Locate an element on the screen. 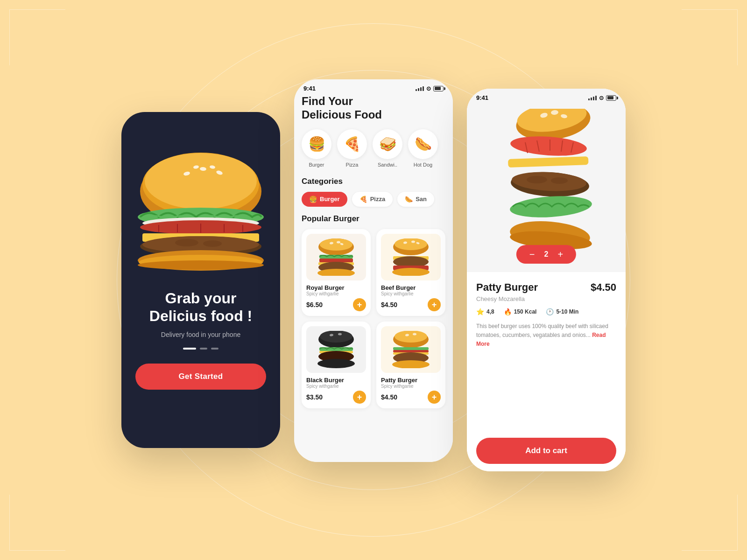 This screenshot has height=560, width=747. product-stats: ⭐ 4,8 🔥 150 Kcal 🕐 5-10 Min is located at coordinates (546, 312).